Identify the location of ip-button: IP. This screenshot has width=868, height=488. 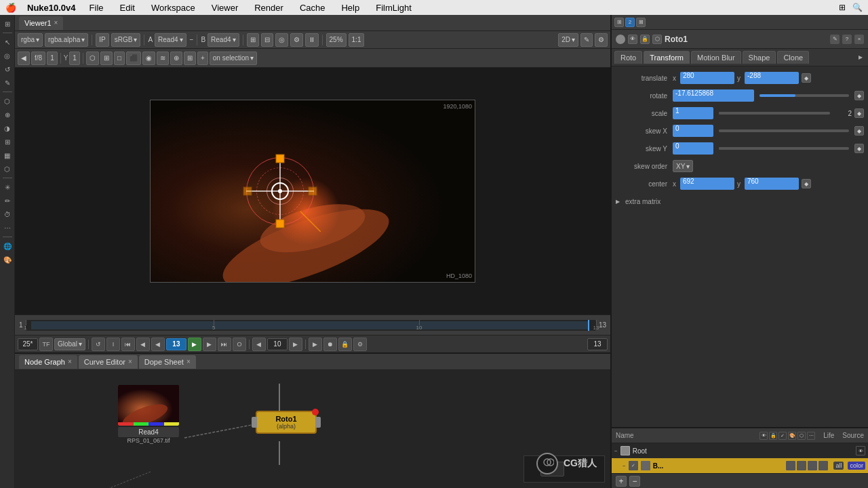
(102, 40).